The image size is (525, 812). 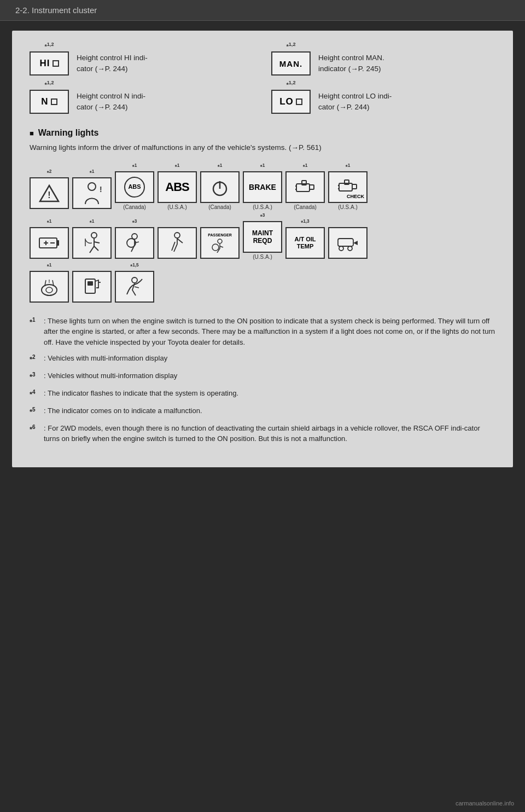 I want to click on brake-label: BRAKE, so click(x=262, y=187).